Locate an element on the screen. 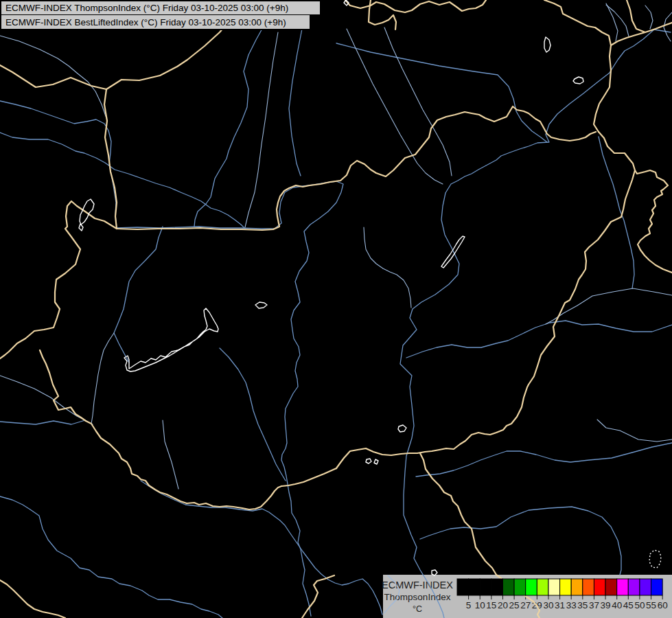 This screenshot has width=672, height=618. legend-tick-value: 55 is located at coordinates (651, 606).